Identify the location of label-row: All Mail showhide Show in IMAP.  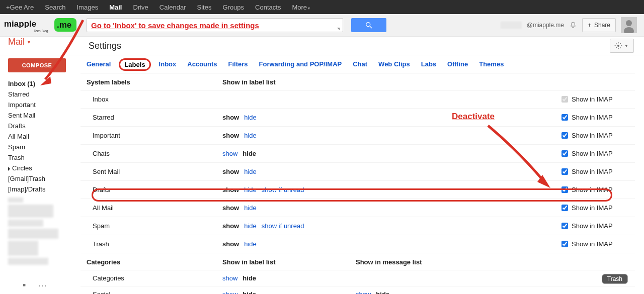
(358, 208).